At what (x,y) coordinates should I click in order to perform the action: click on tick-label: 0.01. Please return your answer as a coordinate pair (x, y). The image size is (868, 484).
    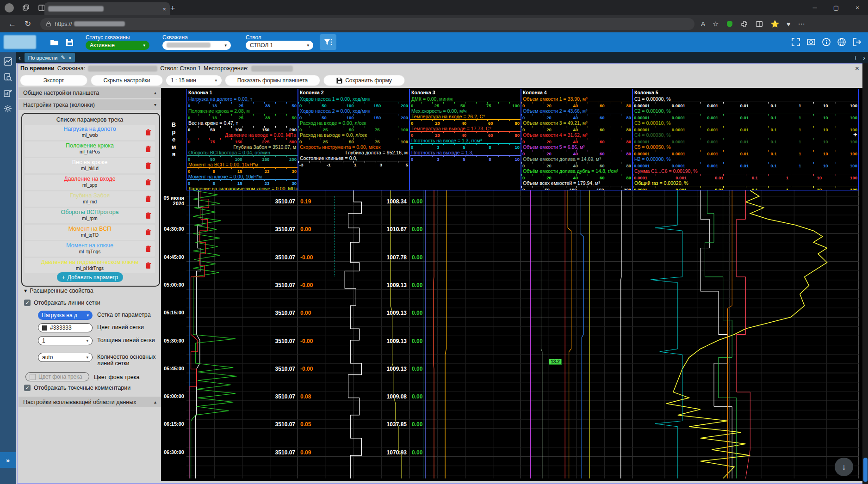
    Looking at the image, I should click on (745, 106).